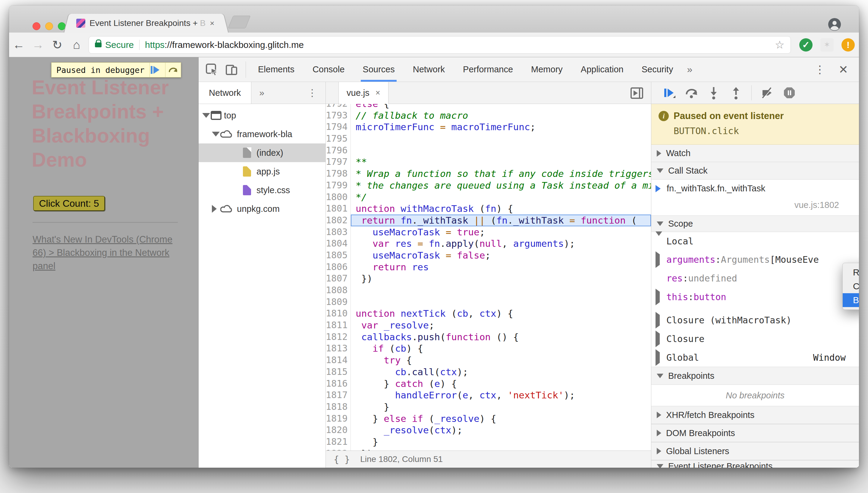 The image size is (868, 493). What do you see at coordinates (755, 259) in the screenshot?
I see `scope-variable-arguments: arguments: Arguments [MouseEve` at bounding box center [755, 259].